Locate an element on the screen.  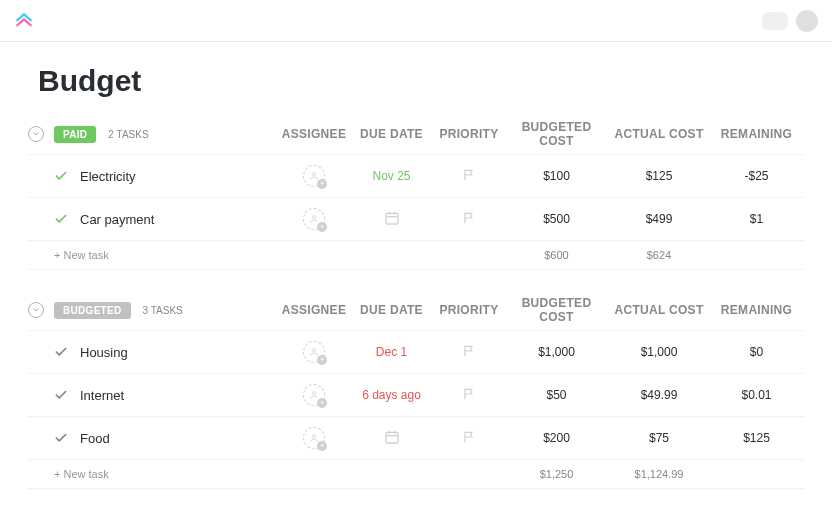
due-date-text: Nov 25 is located at coordinates (391, 176).